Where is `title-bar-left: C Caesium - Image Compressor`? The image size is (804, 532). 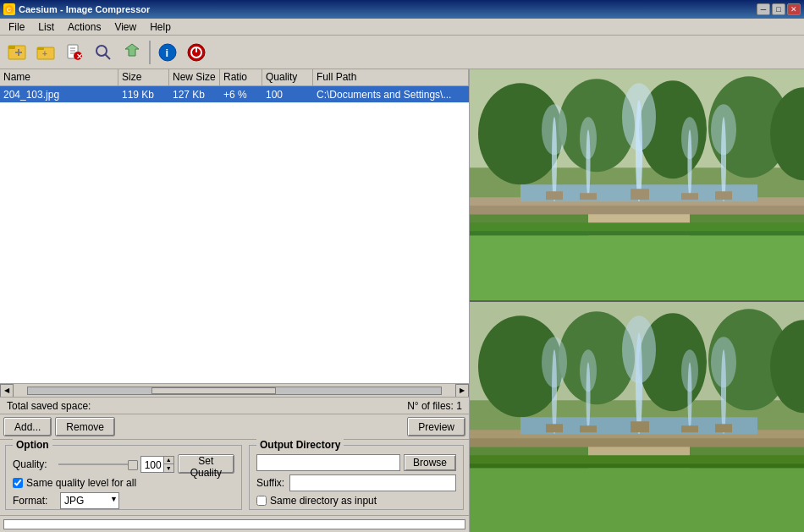 title-bar-left: C Caesium - Image Compressor is located at coordinates (76, 9).